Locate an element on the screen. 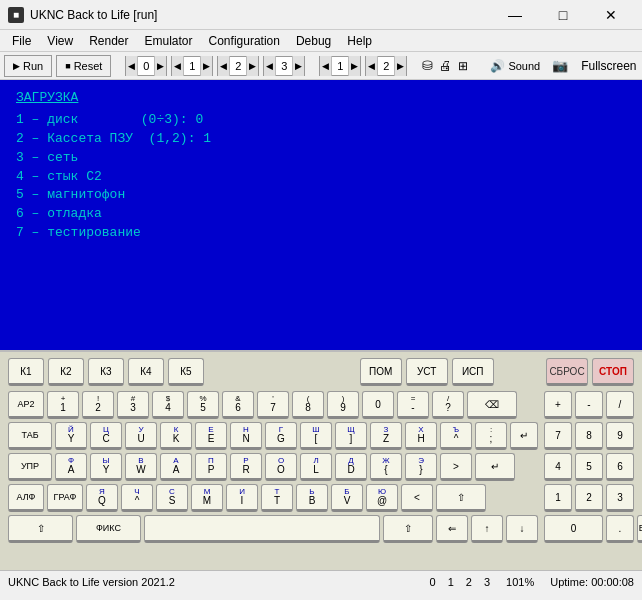  key-r-r: РR is located at coordinates (246, 467).